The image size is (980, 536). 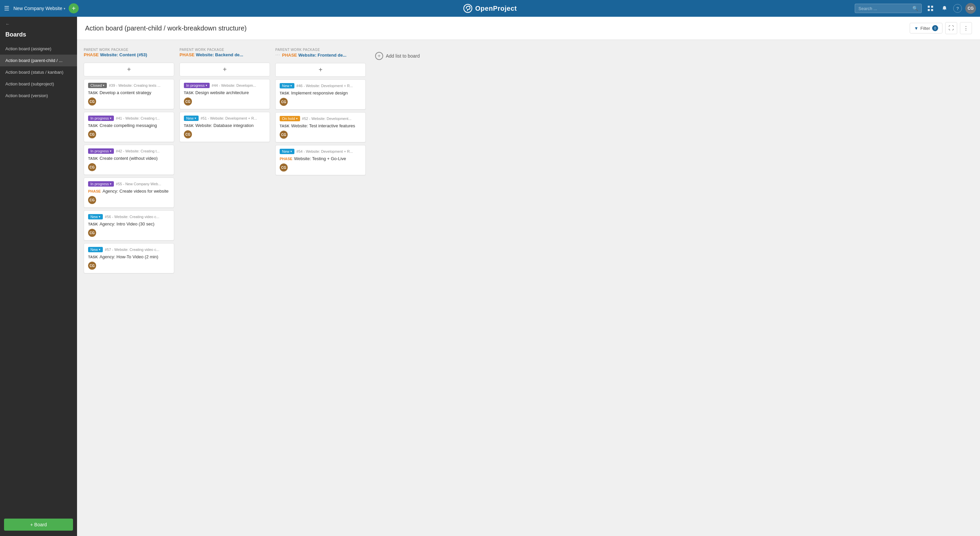 I want to click on card-meta-row: In progress ▾#41 - Website: Creating t..…, so click(x=129, y=118).